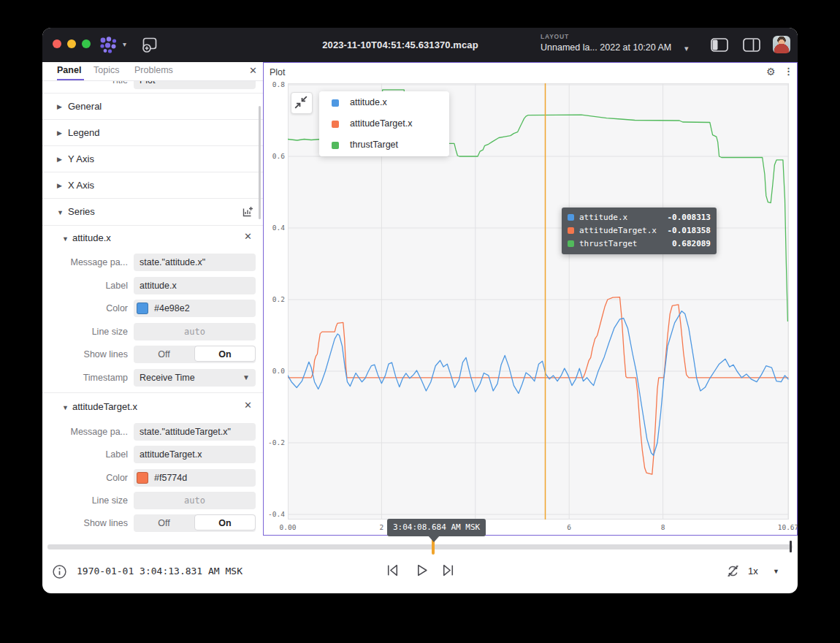 This screenshot has width=840, height=643. I want to click on legend-label: thrustTarget, so click(374, 145).